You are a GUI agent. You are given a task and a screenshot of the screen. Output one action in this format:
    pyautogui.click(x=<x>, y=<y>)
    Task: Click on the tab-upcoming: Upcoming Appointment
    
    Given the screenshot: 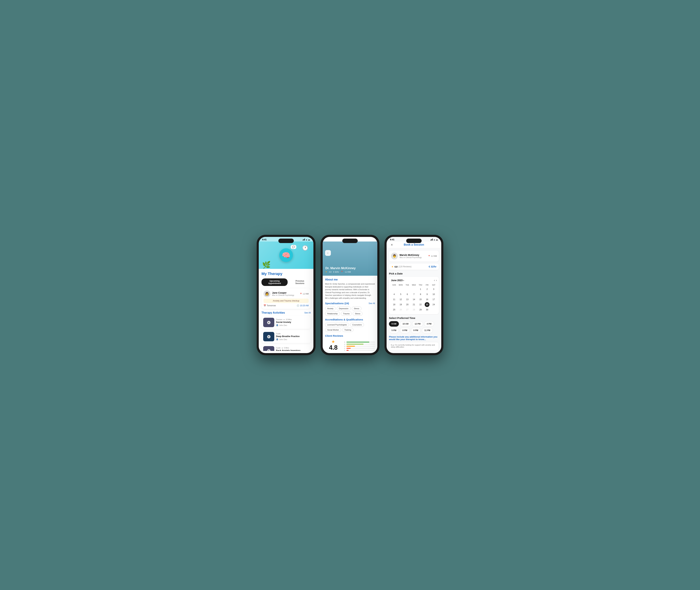 What is the action you would take?
    pyautogui.click(x=275, y=282)
    